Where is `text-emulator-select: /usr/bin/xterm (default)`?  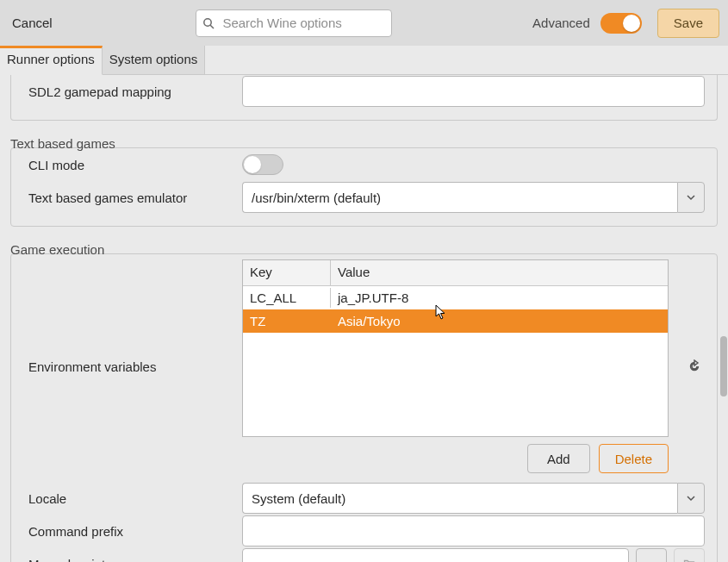 text-emulator-select: /usr/bin/xterm (default) is located at coordinates (474, 197).